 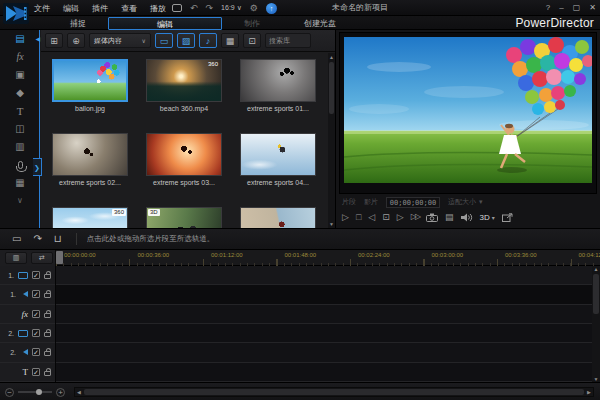 I want to click on scroll-down-icon: ∨, so click(x=20, y=201).